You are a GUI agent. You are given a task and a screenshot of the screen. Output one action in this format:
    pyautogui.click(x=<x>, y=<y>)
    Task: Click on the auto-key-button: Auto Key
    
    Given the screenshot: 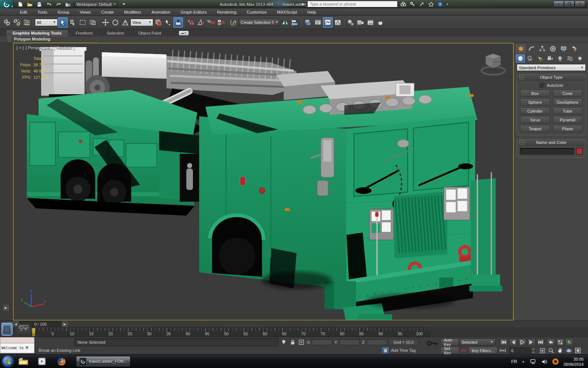 What is the action you would take?
    pyautogui.click(x=450, y=342)
    